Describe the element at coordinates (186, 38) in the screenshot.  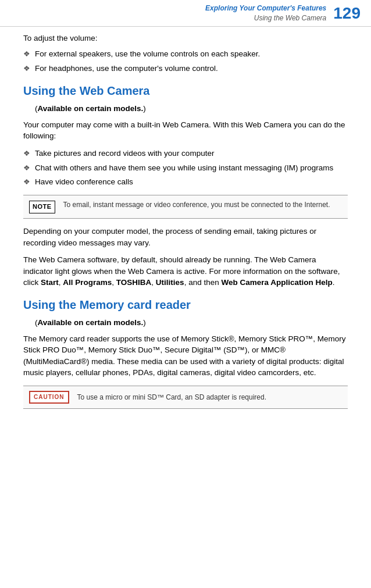
I see `adjust-volume-intro: To adjust the volume:` at that location.